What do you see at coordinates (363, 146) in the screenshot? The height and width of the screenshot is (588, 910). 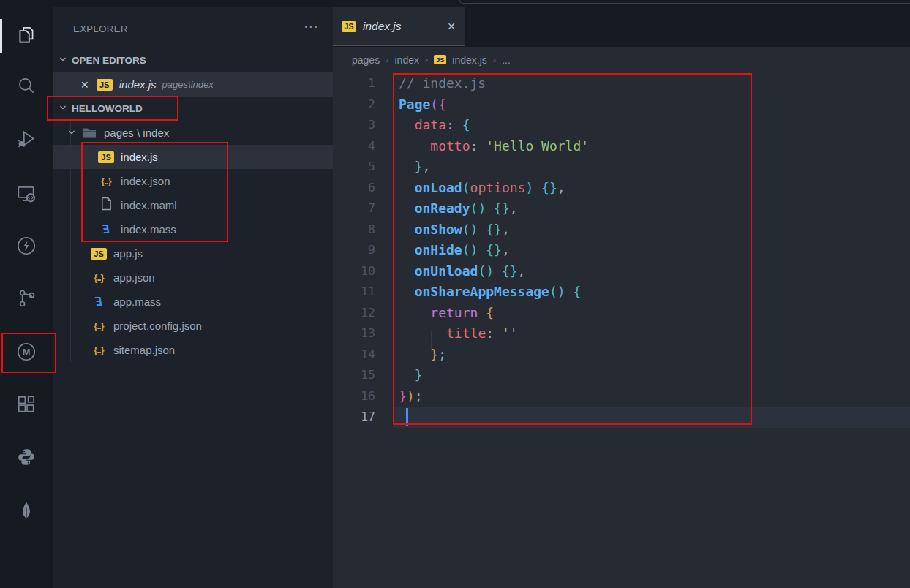 I see `line-number: 4` at bounding box center [363, 146].